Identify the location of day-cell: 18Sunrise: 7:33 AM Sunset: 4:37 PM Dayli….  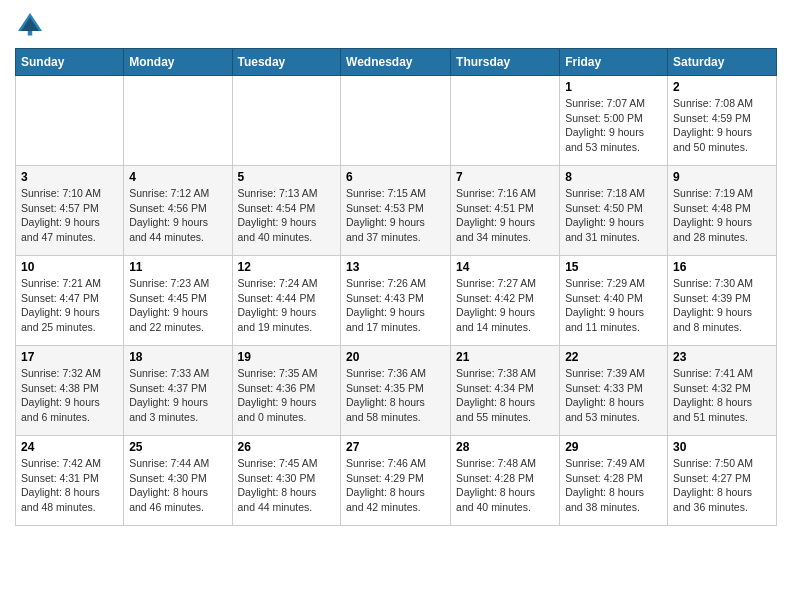
(178, 391).